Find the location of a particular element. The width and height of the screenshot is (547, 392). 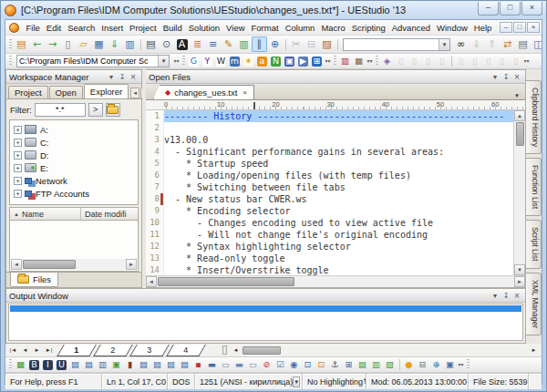

font-icon: A is located at coordinates (182, 44).